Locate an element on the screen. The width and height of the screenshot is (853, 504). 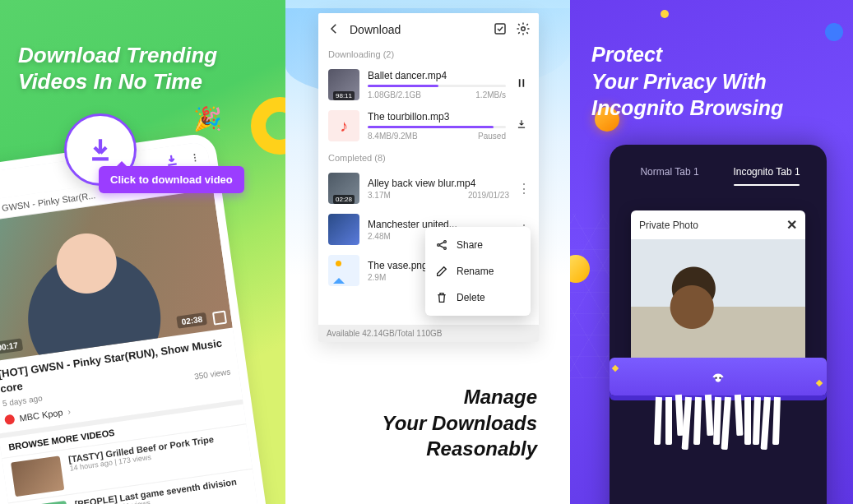
channel-name: MBC Kpop is located at coordinates (41, 415).